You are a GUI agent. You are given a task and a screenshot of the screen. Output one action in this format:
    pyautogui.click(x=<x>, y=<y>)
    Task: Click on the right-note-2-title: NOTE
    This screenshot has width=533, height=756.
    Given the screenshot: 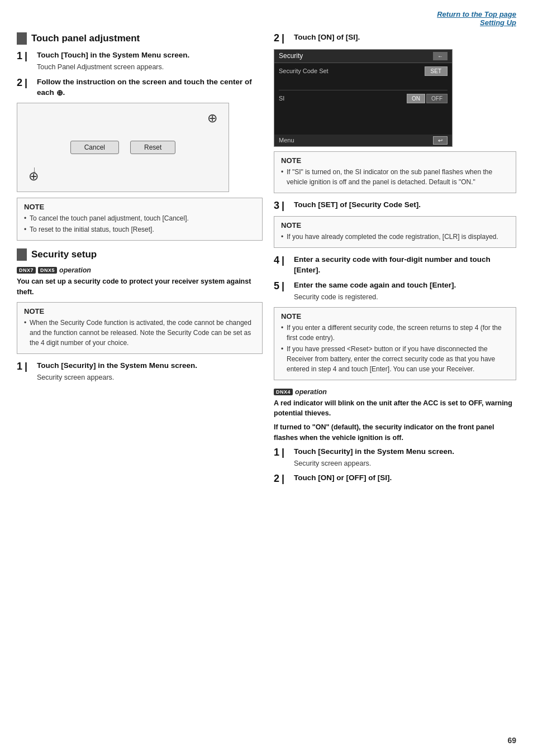 What is the action you would take?
    pyautogui.click(x=395, y=226)
    